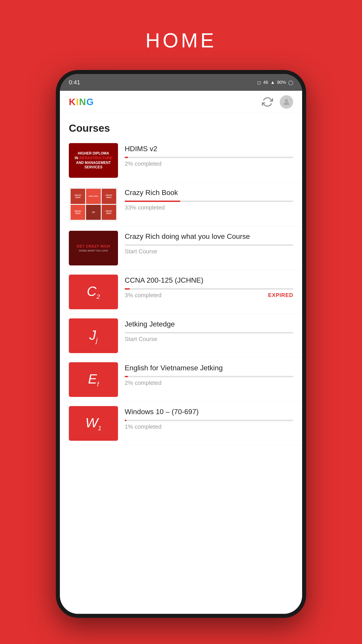 The width and height of the screenshot is (362, 644). I want to click on status-time: 0:41, so click(74, 82).